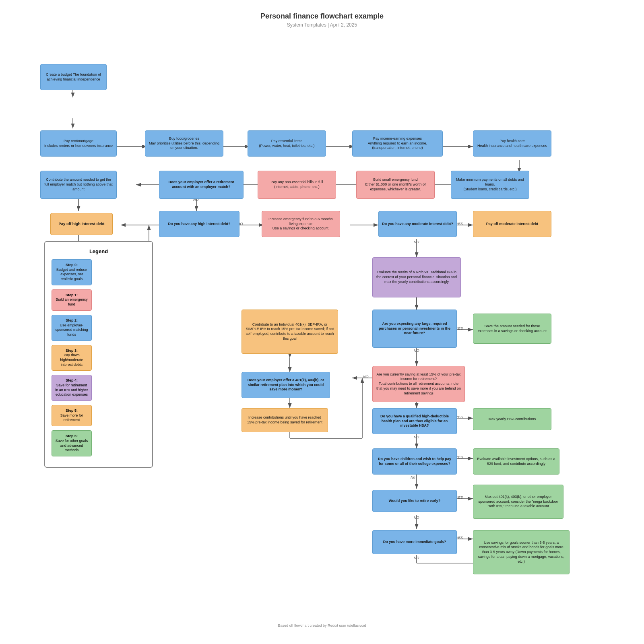  What do you see at coordinates (199, 224) in the screenshot?
I see `high-interest-q-node: Do you have any high interest debt?` at bounding box center [199, 224].